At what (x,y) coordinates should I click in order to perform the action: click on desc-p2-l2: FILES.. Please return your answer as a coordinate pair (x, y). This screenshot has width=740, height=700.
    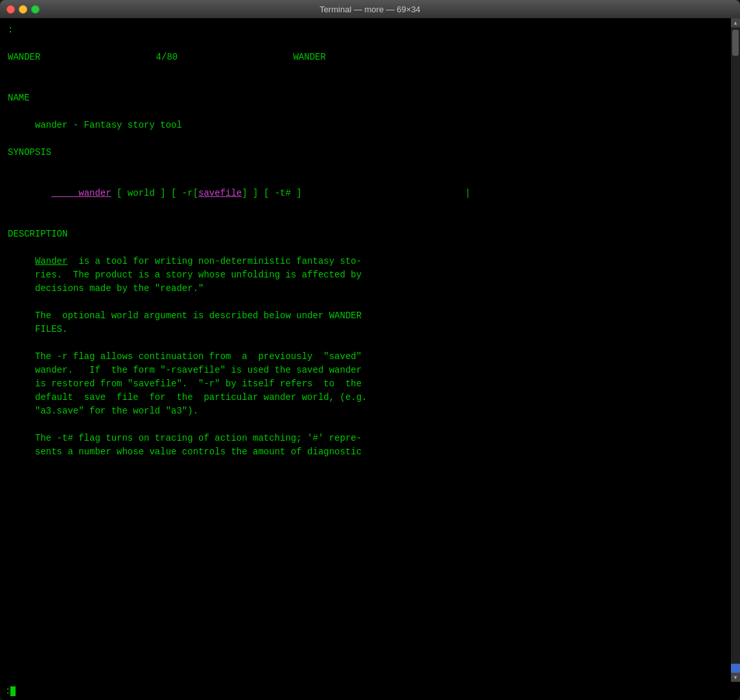
    Looking at the image, I should click on (365, 329).